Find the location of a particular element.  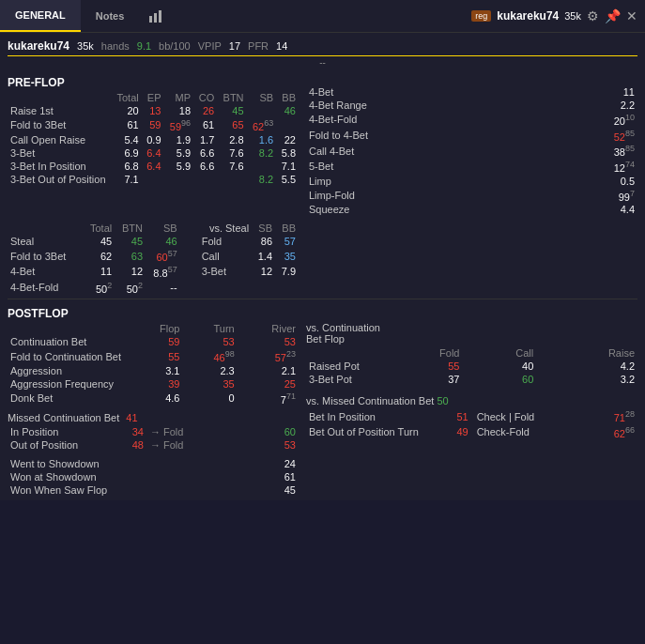

player-hands: 35k is located at coordinates (85, 46).